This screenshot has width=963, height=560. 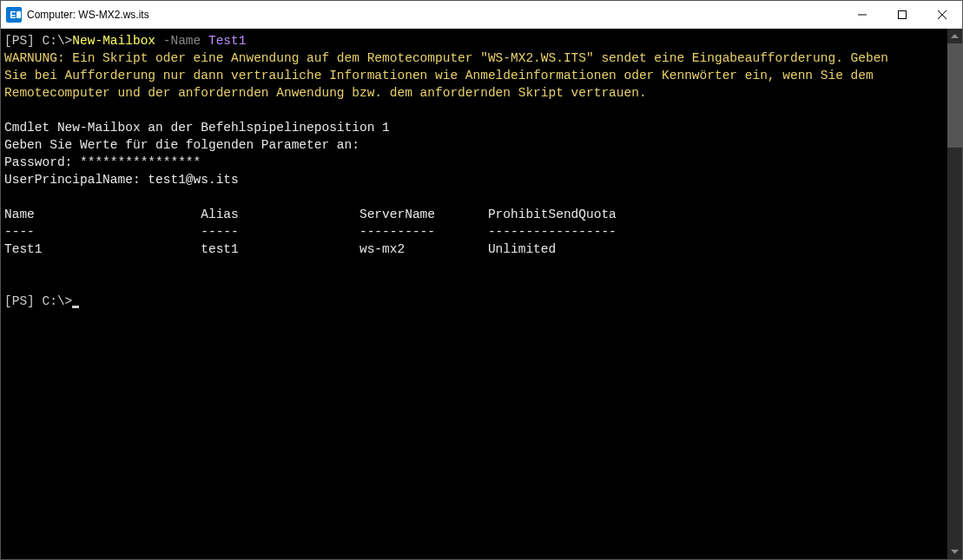 I want to click on scroll-track, so click(x=955, y=293).